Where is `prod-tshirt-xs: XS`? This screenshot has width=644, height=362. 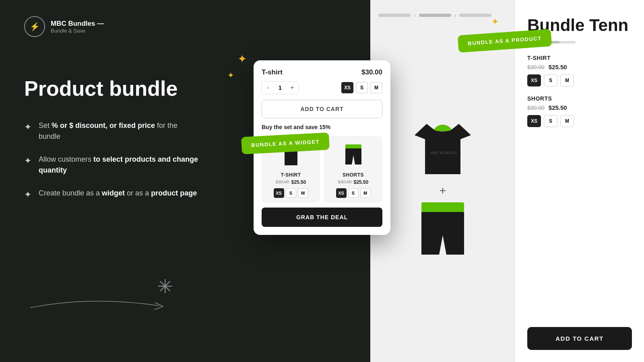
prod-tshirt-xs: XS is located at coordinates (534, 80).